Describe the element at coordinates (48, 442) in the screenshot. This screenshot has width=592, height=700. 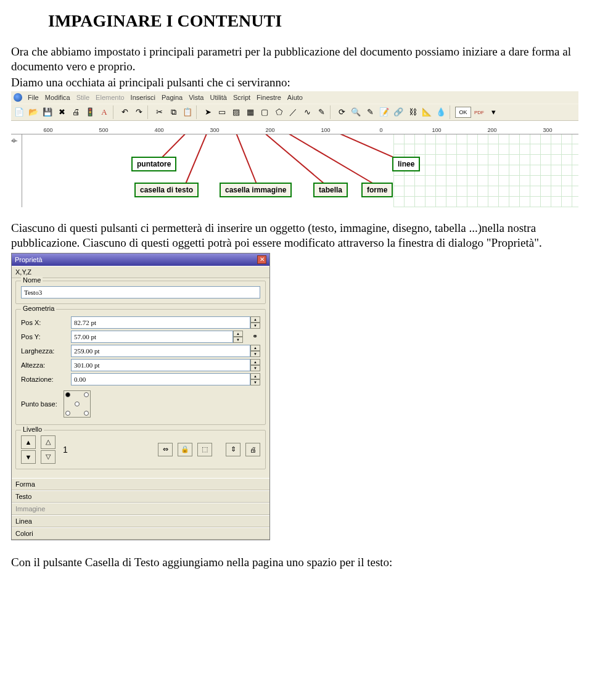
I see `level-up-button: △` at that location.